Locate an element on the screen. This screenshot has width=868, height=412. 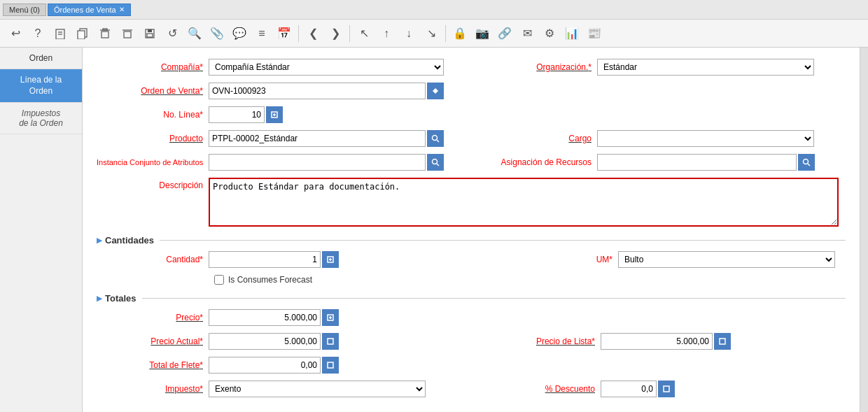
producto-field is located at coordinates (326, 138).